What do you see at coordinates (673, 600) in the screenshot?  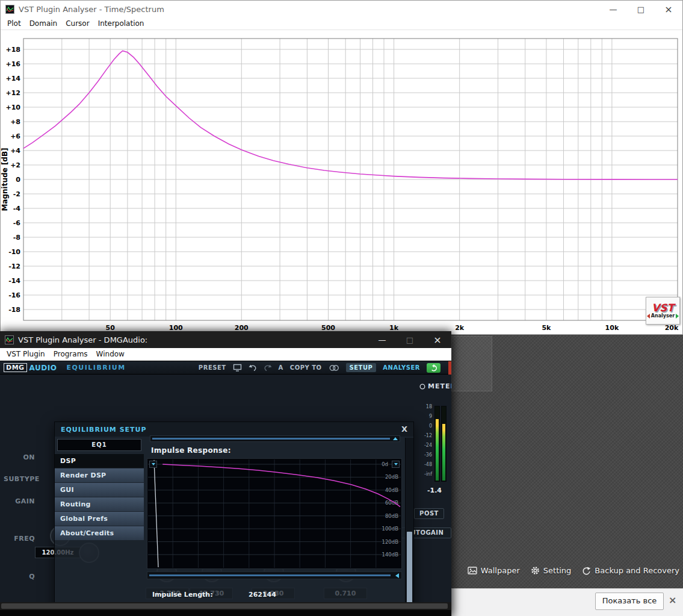 I see `notification-close-icon: ×` at bounding box center [673, 600].